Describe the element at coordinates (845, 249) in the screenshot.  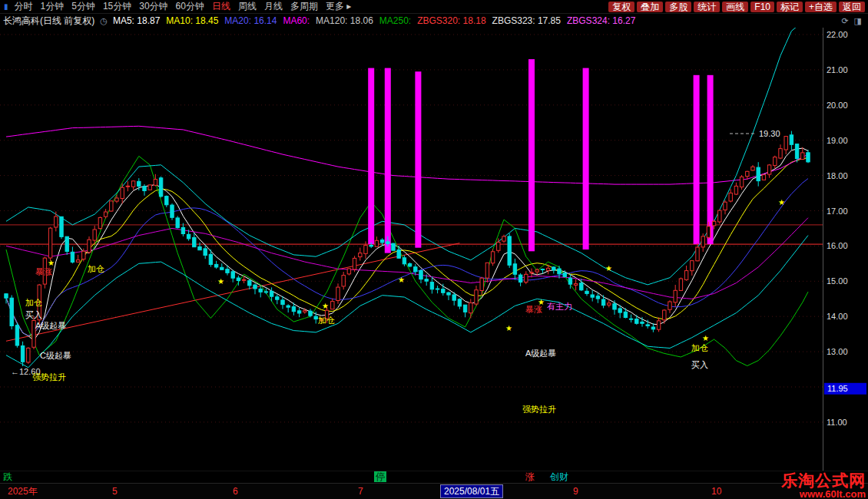
I see `price-axis: 22.0021.0020.0019.0018.0017.0016.0015.00…` at that location.